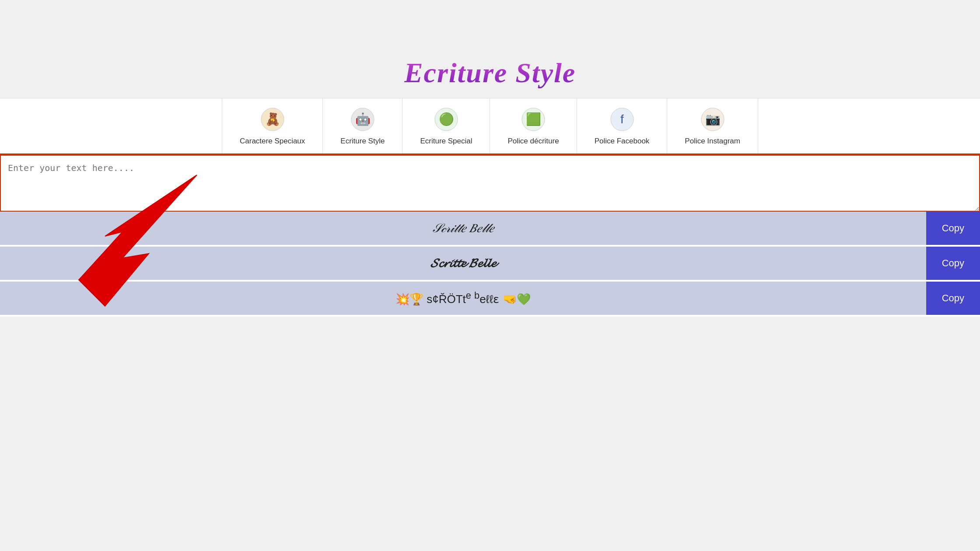 Image resolution: width=980 pixels, height=551 pixels. I want to click on nav-label-5: Police Facebook, so click(622, 141).